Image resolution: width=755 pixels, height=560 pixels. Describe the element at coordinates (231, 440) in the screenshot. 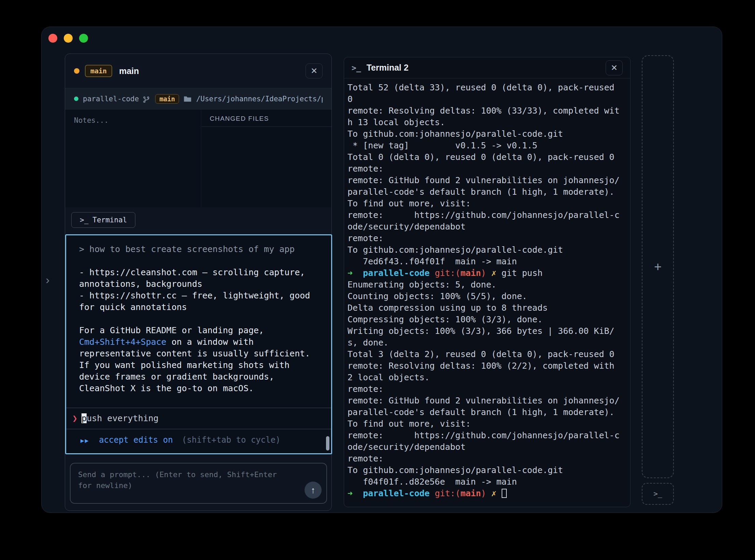

I see `mode-hint: (shift+tab to cycle)` at that location.